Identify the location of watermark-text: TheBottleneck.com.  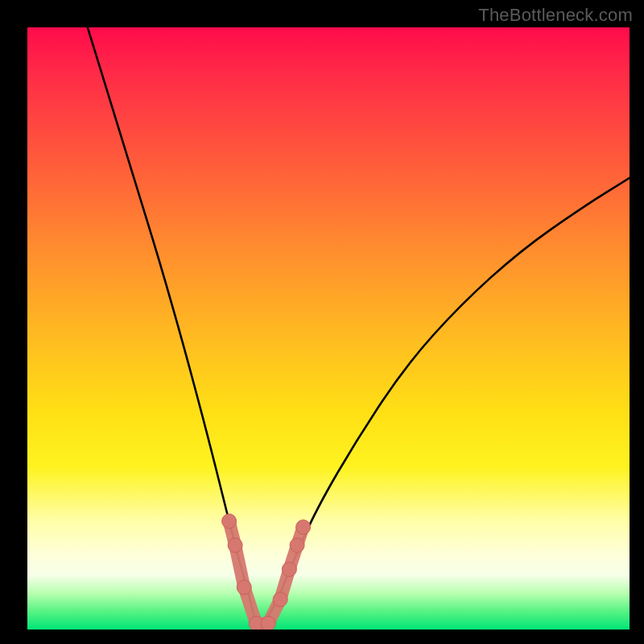
(555, 15).